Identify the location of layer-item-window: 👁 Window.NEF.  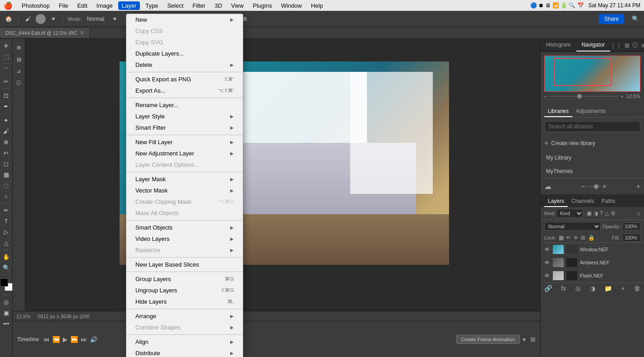
(592, 249).